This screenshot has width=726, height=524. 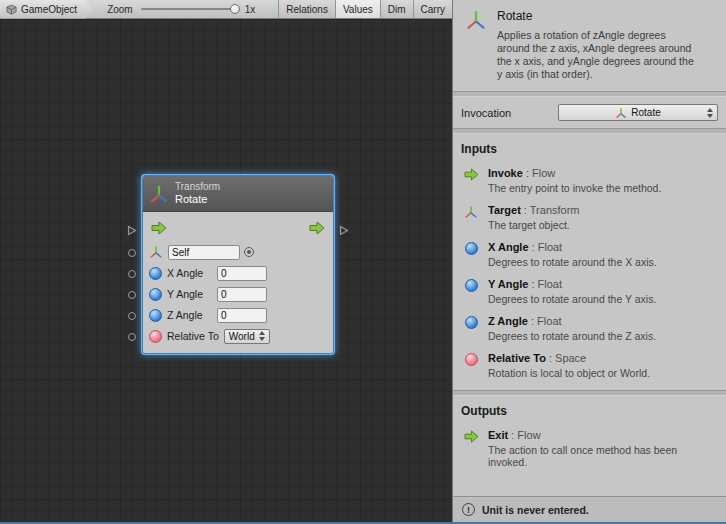 I want to click on tab-dim: Dim, so click(x=396, y=9).